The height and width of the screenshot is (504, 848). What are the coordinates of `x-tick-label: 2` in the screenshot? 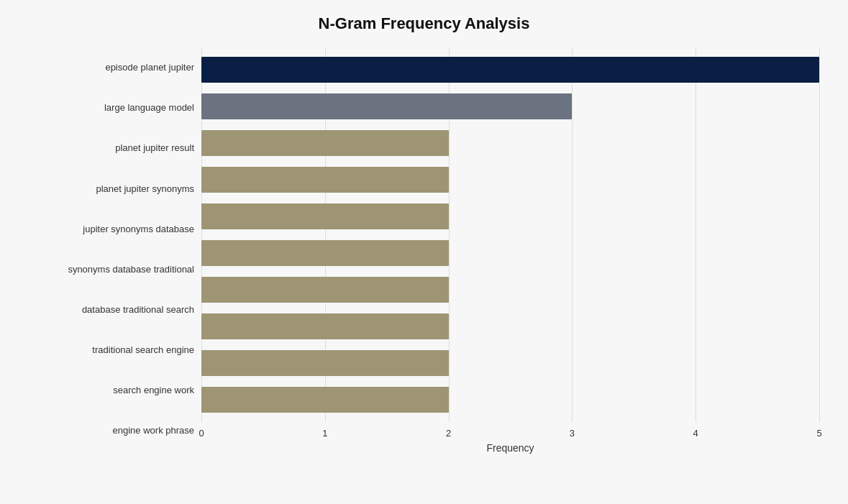 It's located at (449, 433).